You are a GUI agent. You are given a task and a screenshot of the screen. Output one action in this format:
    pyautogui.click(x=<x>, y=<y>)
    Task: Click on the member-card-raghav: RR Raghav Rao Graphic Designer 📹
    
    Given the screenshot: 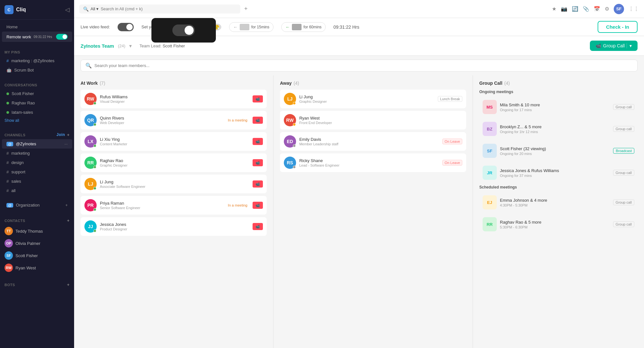 What is the action you would take?
    pyautogui.click(x=174, y=163)
    